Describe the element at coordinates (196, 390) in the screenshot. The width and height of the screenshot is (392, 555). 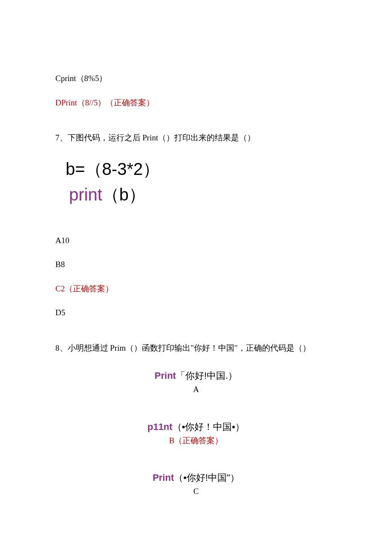
I see `q8-option-a-label: A` at that location.